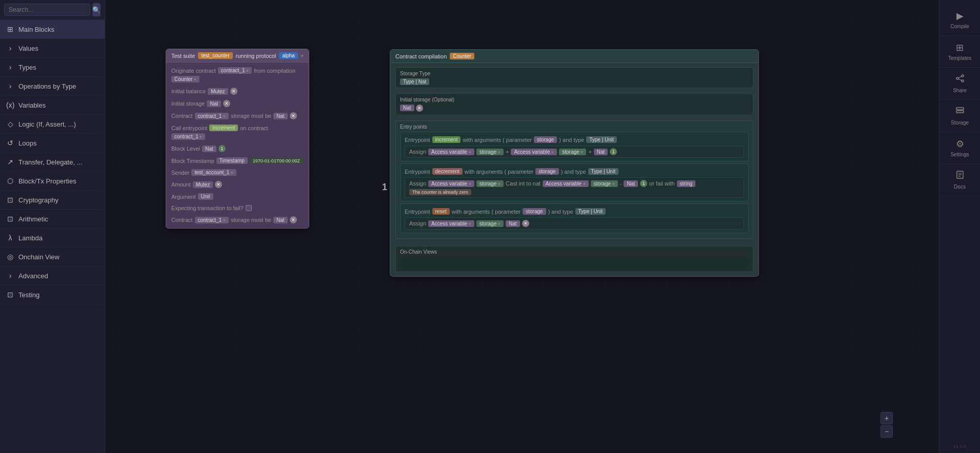 Image resolution: width=980 pixels, height=453 pixels. I want to click on contract-storage-row: Contract contract_1 ▾ storage must be Na…, so click(237, 116).